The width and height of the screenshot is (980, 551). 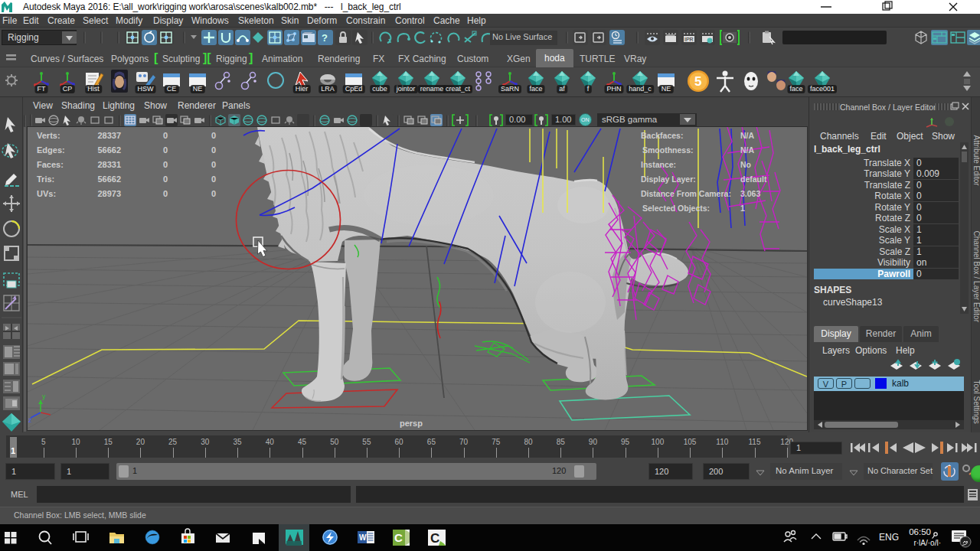 I want to click on svg-text: persp, so click(x=411, y=423).